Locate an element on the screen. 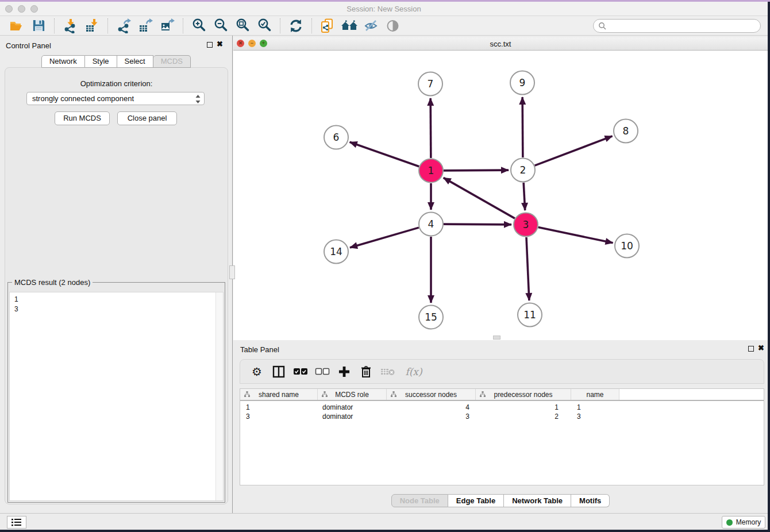  cell-shared-name: 3 is located at coordinates (279, 417).